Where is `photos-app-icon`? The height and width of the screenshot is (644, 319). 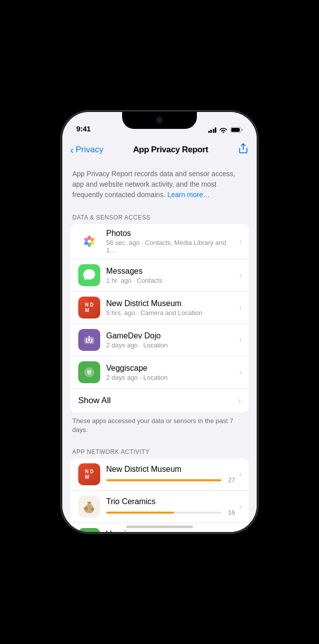
photos-app-icon is located at coordinates (89, 241).